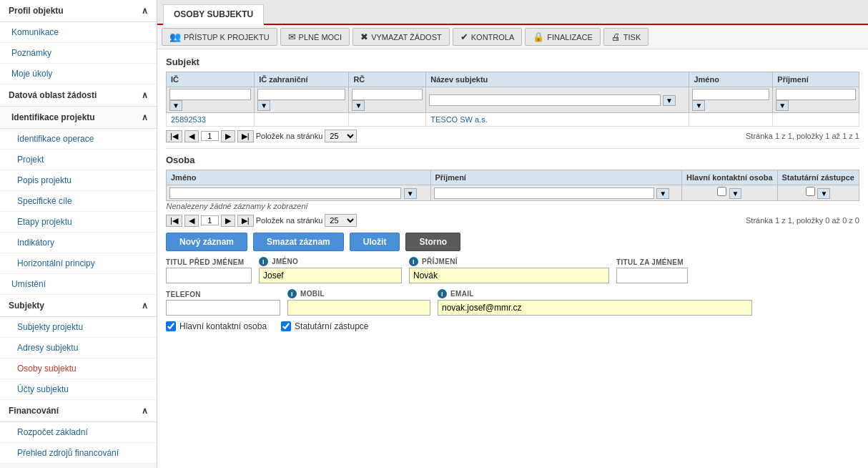 The width and height of the screenshot is (868, 468). Describe the element at coordinates (192, 136) in the screenshot. I see `pag-prev: ◀` at that location.